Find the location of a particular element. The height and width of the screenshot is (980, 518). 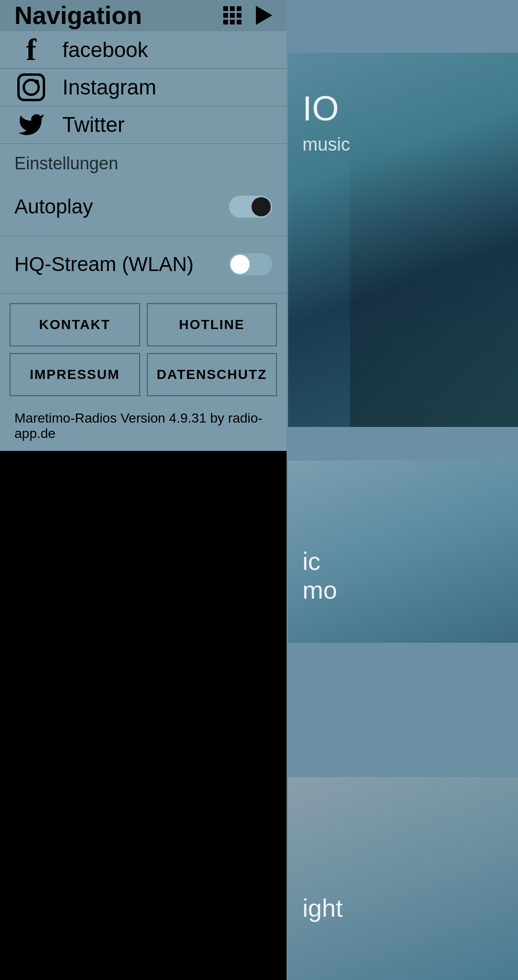

version-text: Maretimo-Radios Version 4.9.31 by radio-… is located at coordinates (143, 426).